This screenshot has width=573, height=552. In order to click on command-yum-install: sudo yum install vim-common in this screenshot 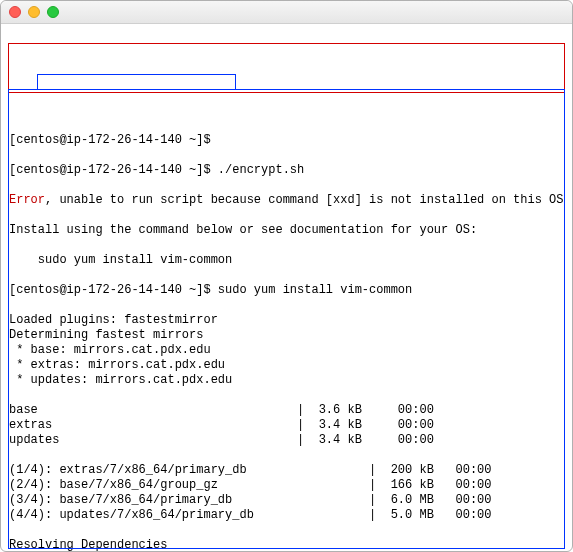, I will do `click(315, 290)`.